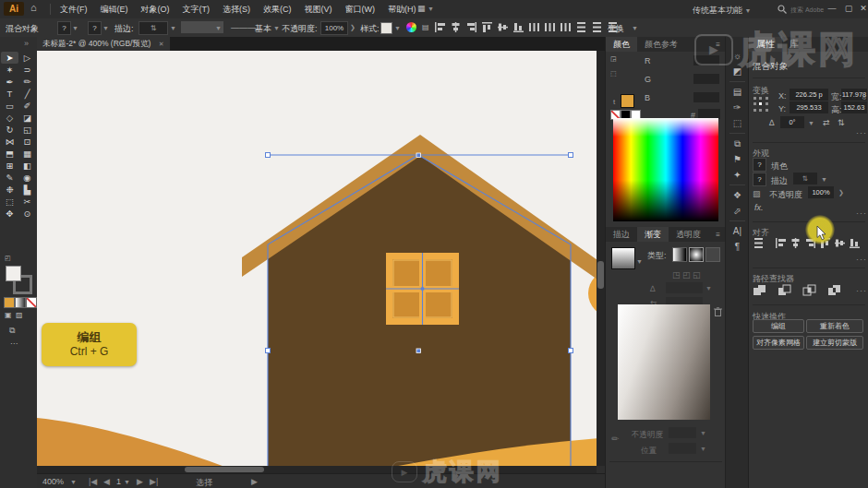 This screenshot has height=488, width=868. Describe the element at coordinates (811, 124) in the screenshot. I see `rotation-dropdown-icon: ▼` at that location.